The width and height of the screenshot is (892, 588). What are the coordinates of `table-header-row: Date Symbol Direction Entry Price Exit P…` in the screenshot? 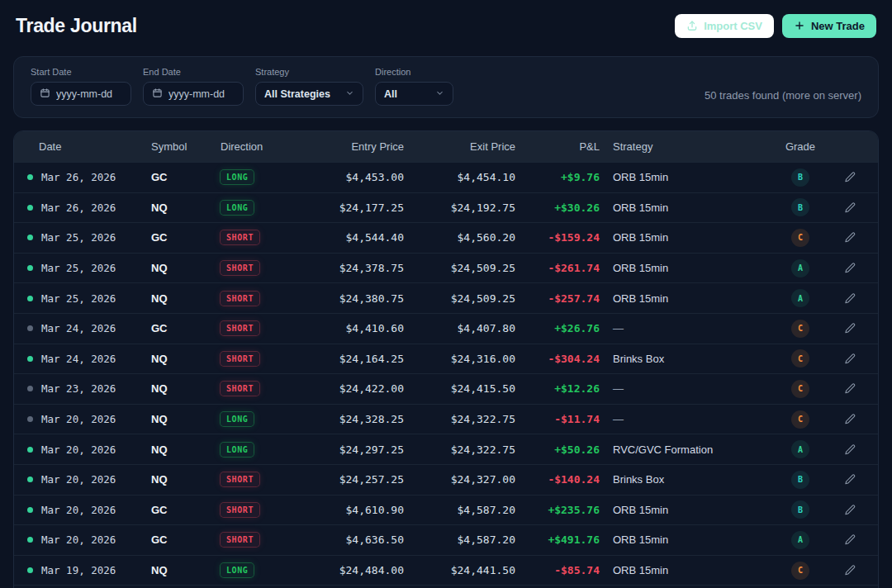 It's located at (446, 147).